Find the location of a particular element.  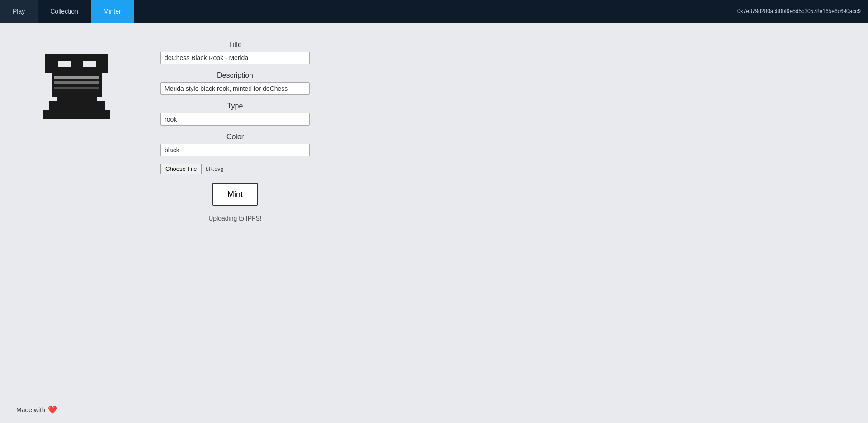

description-group: Description is located at coordinates (235, 83).